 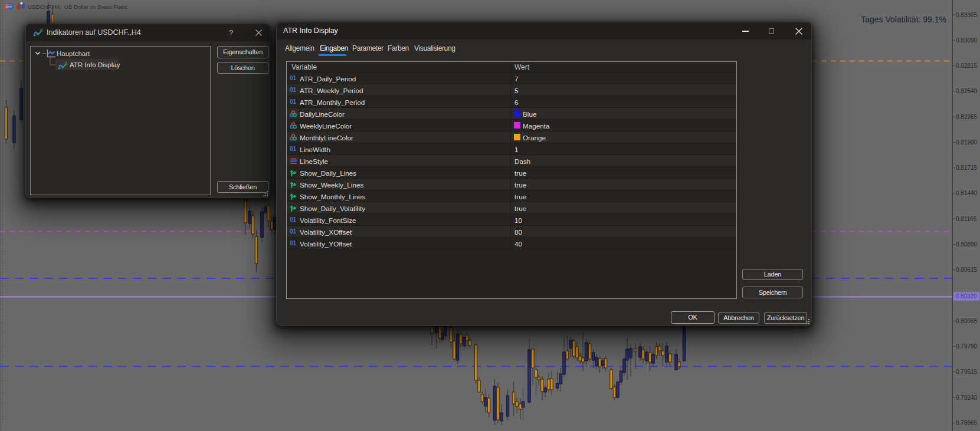 I want to click on svg-text: Tages Volatilität: 99.1%, so click(x=904, y=19).